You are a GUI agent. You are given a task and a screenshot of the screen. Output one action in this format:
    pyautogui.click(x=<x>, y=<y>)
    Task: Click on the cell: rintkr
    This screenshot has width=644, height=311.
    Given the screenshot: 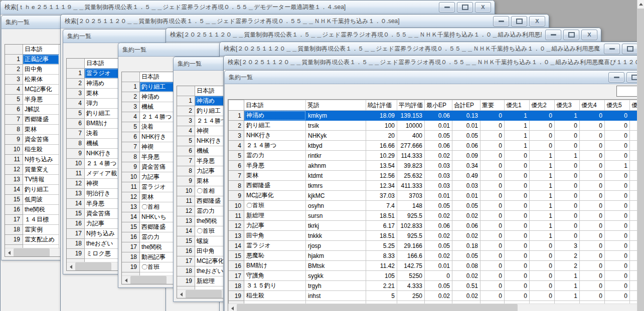 What is the action you would take?
    pyautogui.click(x=336, y=156)
    